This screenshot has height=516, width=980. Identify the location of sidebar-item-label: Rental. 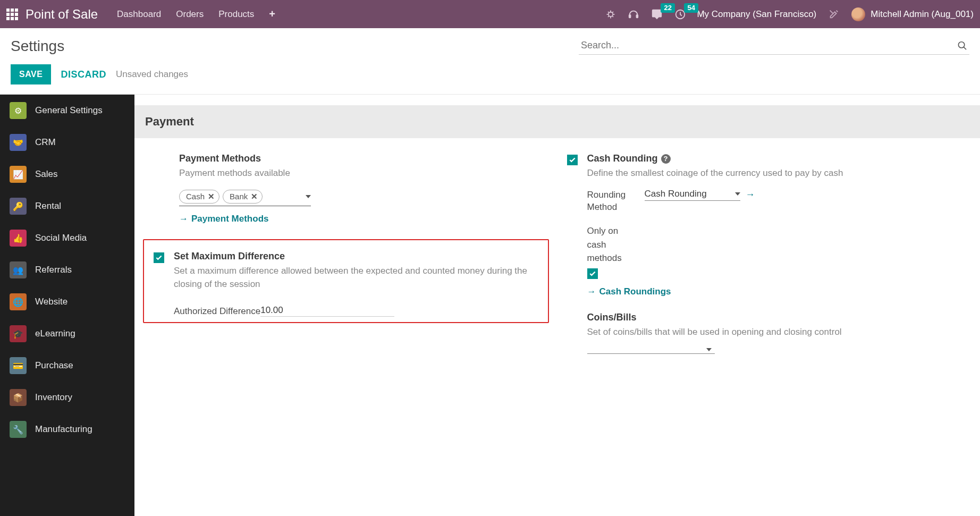
(48, 206).